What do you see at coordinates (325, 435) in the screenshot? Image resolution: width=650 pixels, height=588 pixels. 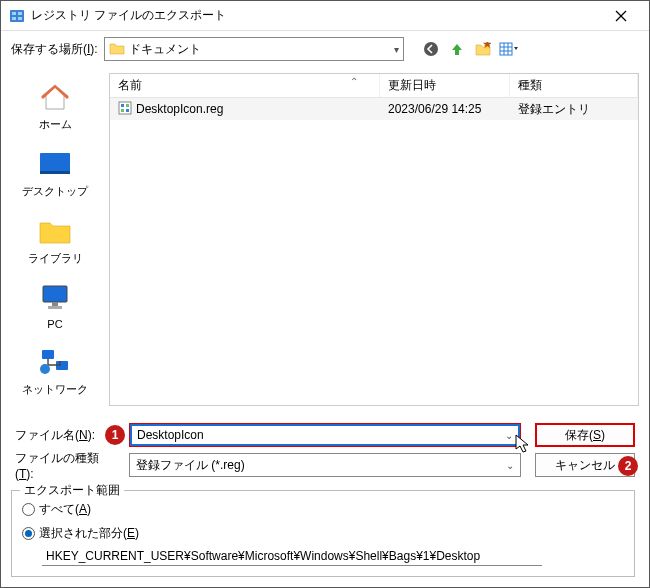 I see `filename-combobox: ⌄` at bounding box center [325, 435].